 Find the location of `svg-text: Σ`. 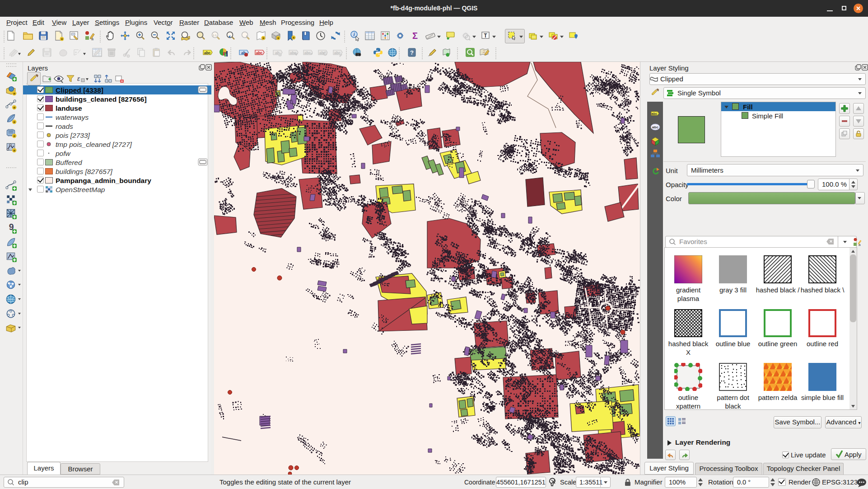

svg-text: Σ is located at coordinates (415, 36).